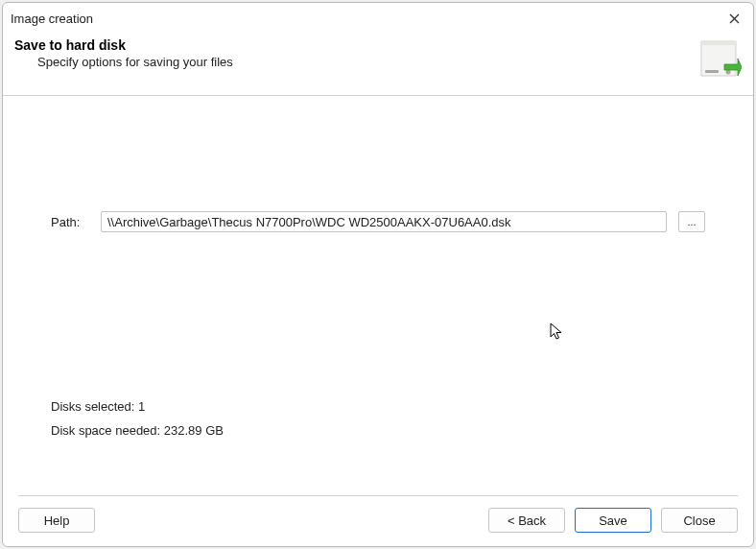  Describe the element at coordinates (52, 19) in the screenshot. I see `window-title: Image creation` at that location.